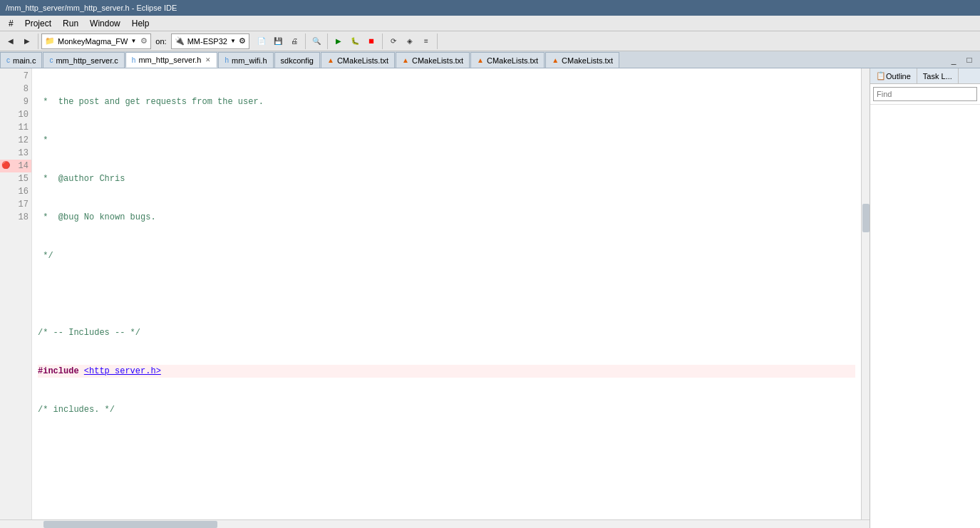 This screenshot has height=528, width=980. What do you see at coordinates (210, 41) in the screenshot?
I see `device-selector: 🔌 MM-ESP32 ▼ ⚙` at bounding box center [210, 41].